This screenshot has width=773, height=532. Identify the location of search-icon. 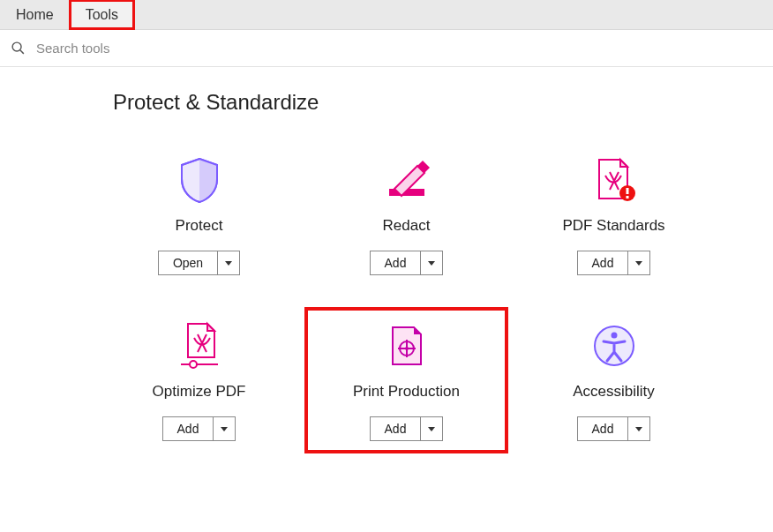
(18, 48).